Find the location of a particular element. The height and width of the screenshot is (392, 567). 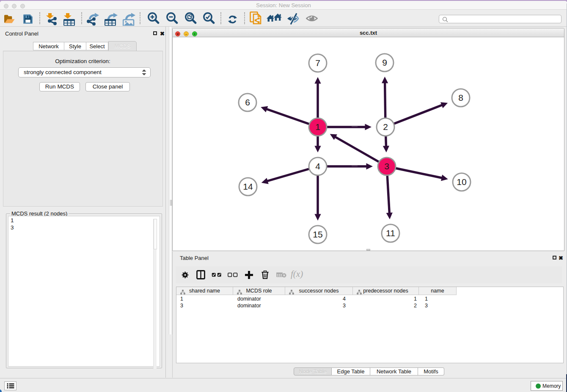

svg-text: 10 is located at coordinates (461, 182).